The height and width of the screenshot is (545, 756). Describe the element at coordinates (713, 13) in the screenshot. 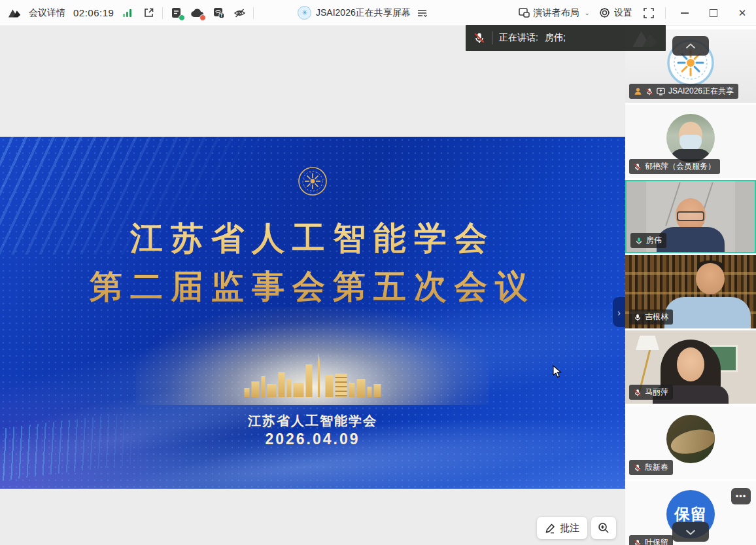

I see `maximize-button` at that location.